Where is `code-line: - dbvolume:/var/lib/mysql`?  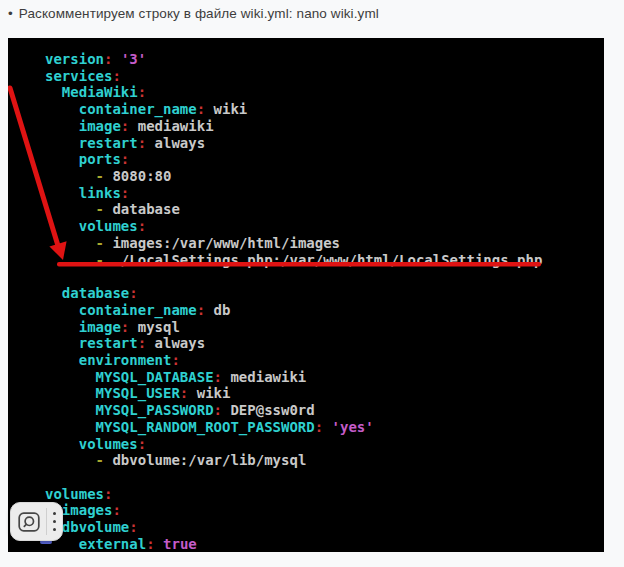
code-line: - dbvolume:/var/lib/mysql is located at coordinates (306, 460).